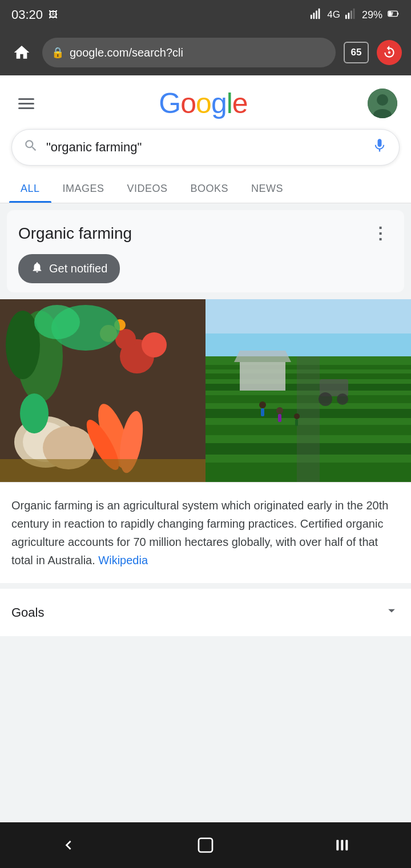 This screenshot has height=868, width=411. What do you see at coordinates (206, 251) in the screenshot?
I see `knowledge-panel: Organic farming ⋮ Get notified` at bounding box center [206, 251].